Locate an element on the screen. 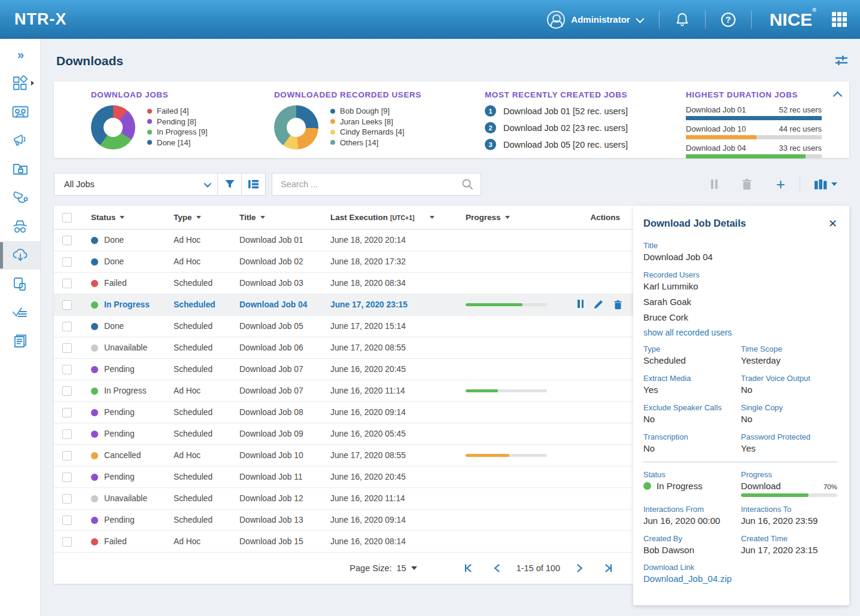 The image size is (860, 616). table-row: DoneAd HocDownload Job 02June 18, 2020 1… is located at coordinates (344, 262).